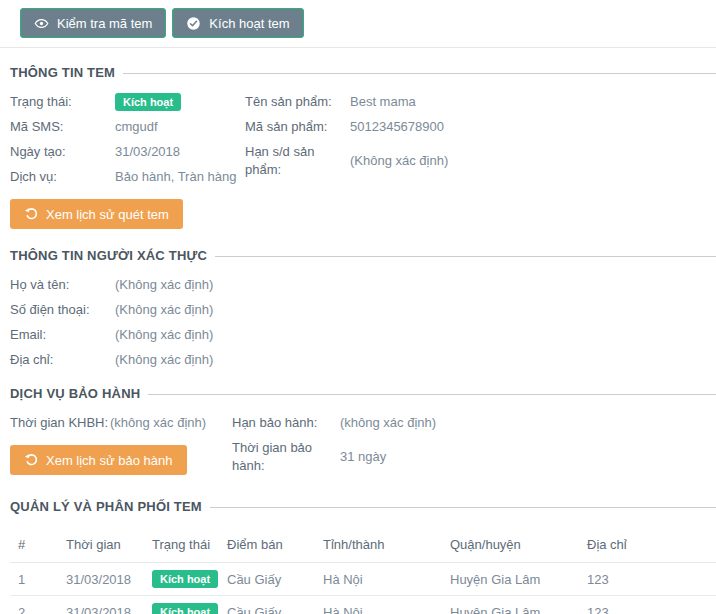 Image resolution: width=716 pixels, height=614 pixels. I want to click on cell-index: 2, so click(34, 605).